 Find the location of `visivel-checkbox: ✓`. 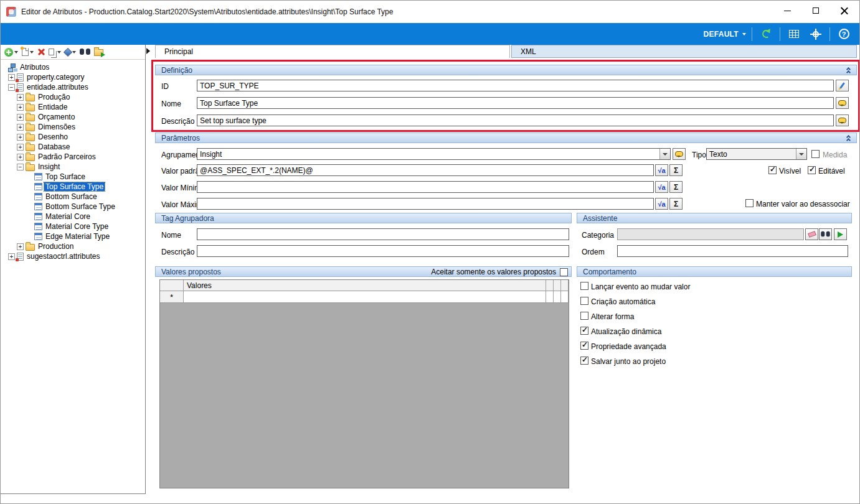

visivel-checkbox: ✓ is located at coordinates (772, 170).